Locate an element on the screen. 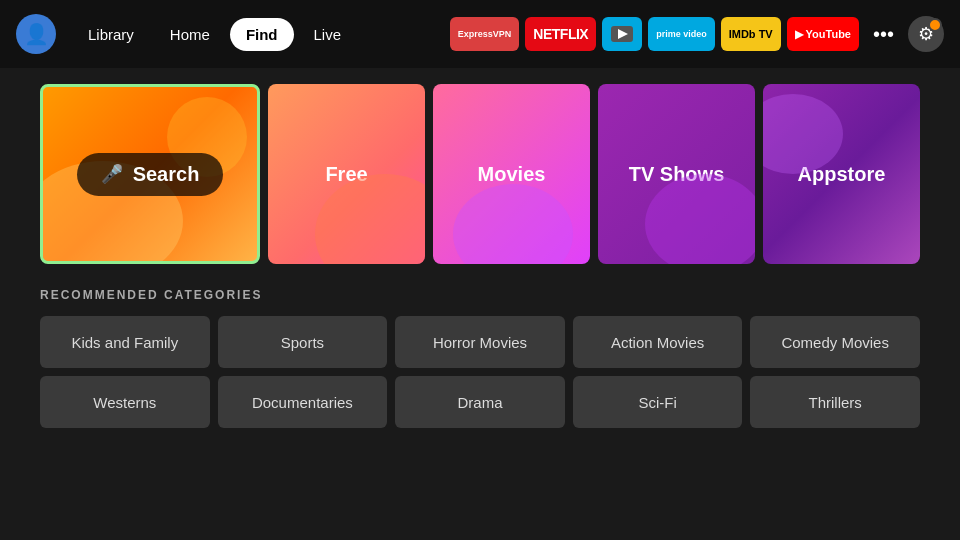 Image resolution: width=960 pixels, height=540 pixels. category-action-movies: Action Movies is located at coordinates (658, 342).